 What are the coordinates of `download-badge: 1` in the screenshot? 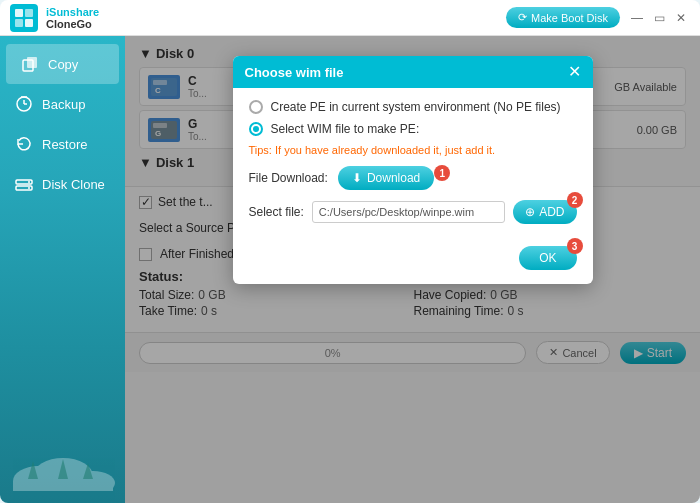 It's located at (442, 173).